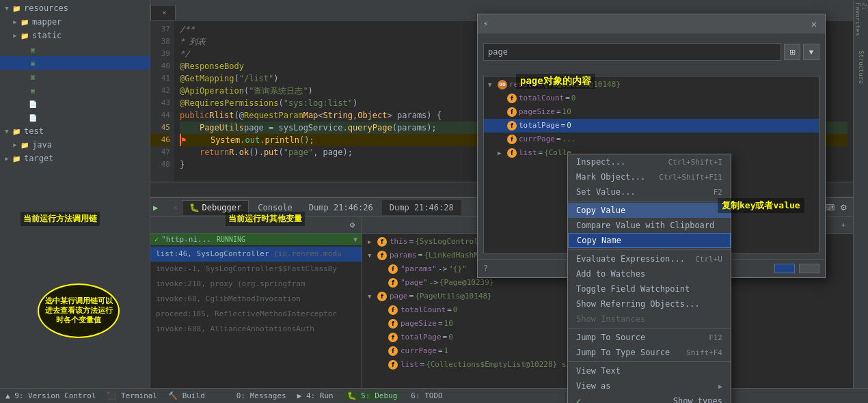 This screenshot has width=868, height=403. Describe the element at coordinates (156, 208) in the screenshot. I see `debug-icon: ▶` at that location.